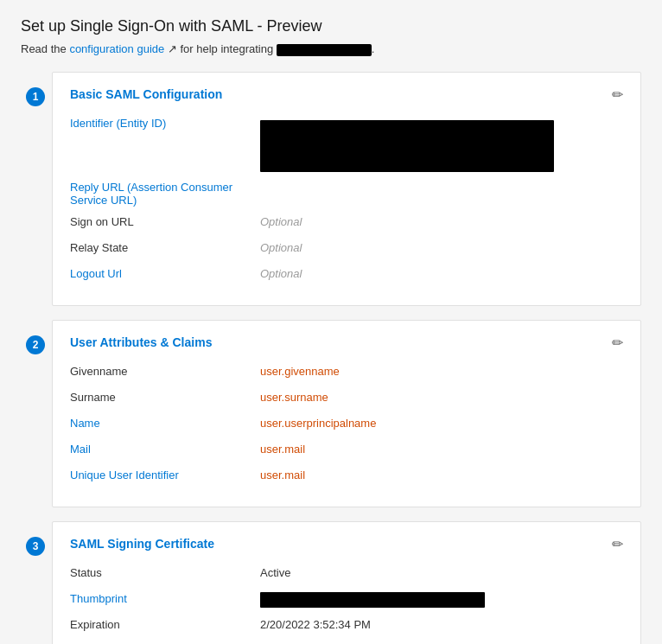  Describe the element at coordinates (617, 95) in the screenshot. I see `section-1-edit-icon: ✏` at that location.